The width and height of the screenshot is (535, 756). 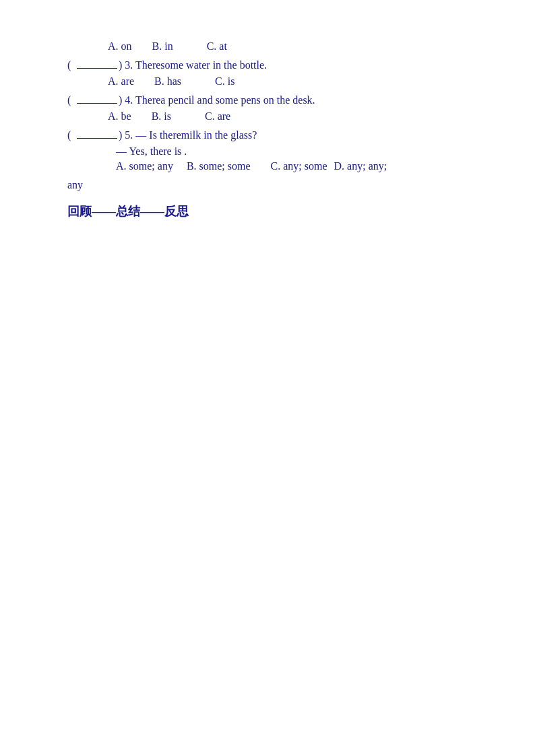 What do you see at coordinates (301, 46) in the screenshot?
I see `prev-question-options: A. on B. in C. at` at bounding box center [301, 46].